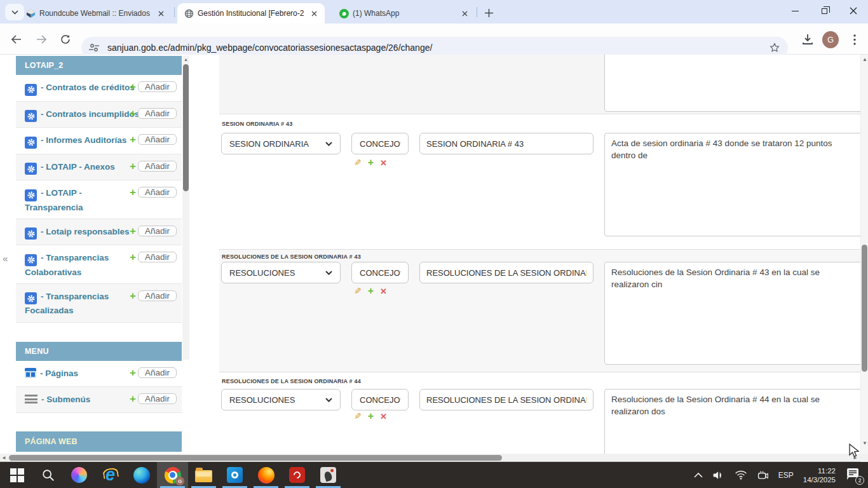  I want to click on acrobat-button, so click(297, 475).